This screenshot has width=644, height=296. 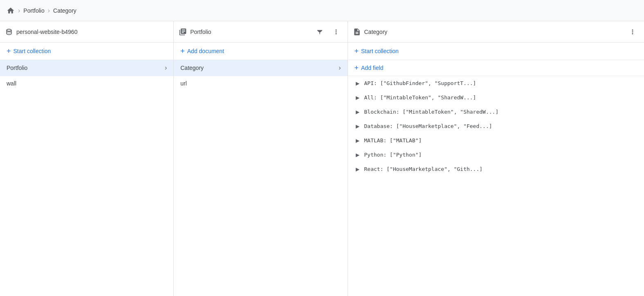 What do you see at coordinates (86, 68) in the screenshot?
I see `item-label: Portfolio` at bounding box center [86, 68].